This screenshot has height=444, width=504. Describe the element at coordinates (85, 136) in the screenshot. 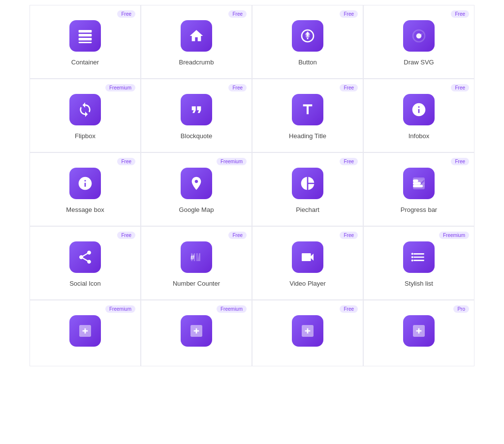

I see `card-label-flipbox: Flipbox` at that location.